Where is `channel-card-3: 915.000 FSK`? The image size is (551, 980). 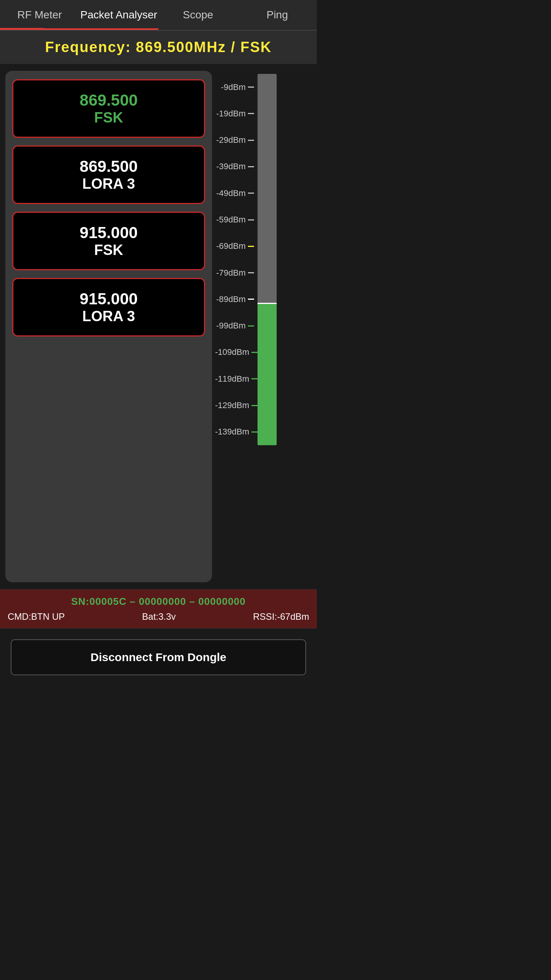 channel-card-3: 915.000 FSK is located at coordinates (109, 241).